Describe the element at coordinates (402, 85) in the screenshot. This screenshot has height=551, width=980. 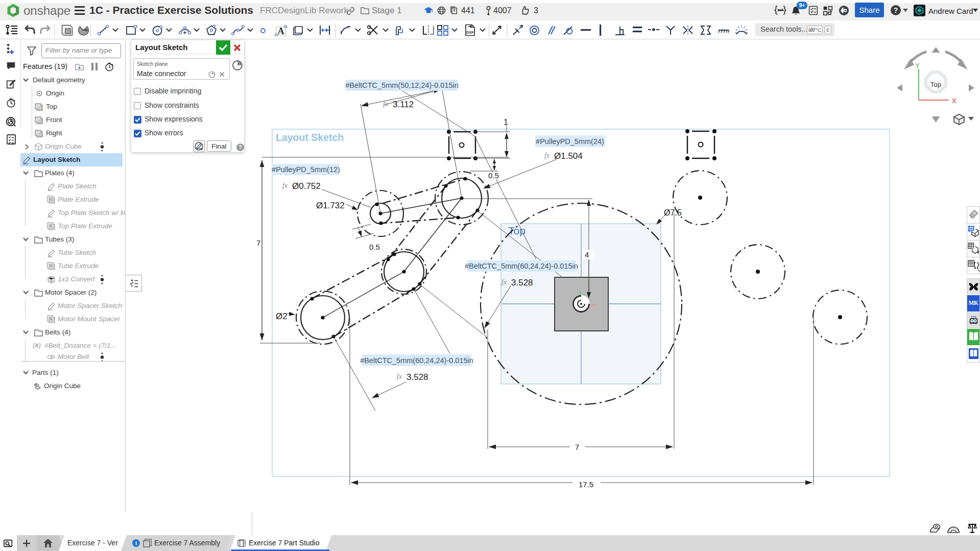
I see `svg-text: #BeltCTC_5mm(50,12,24)-0.015in` at that location.